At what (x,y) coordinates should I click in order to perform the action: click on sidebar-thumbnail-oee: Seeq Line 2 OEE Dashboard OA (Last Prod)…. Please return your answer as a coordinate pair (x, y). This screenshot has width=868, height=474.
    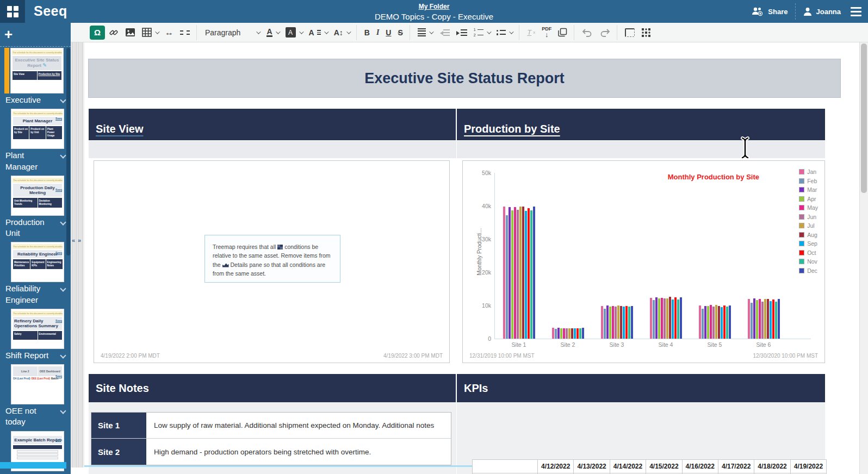
    Looking at the image, I should click on (38, 384).